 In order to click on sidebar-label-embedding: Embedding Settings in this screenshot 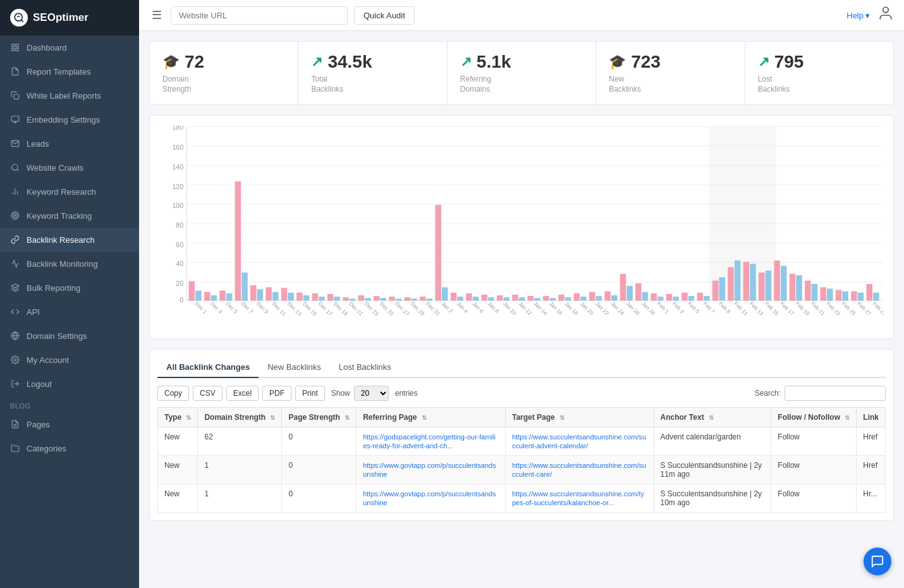, I will do `click(63, 120)`.